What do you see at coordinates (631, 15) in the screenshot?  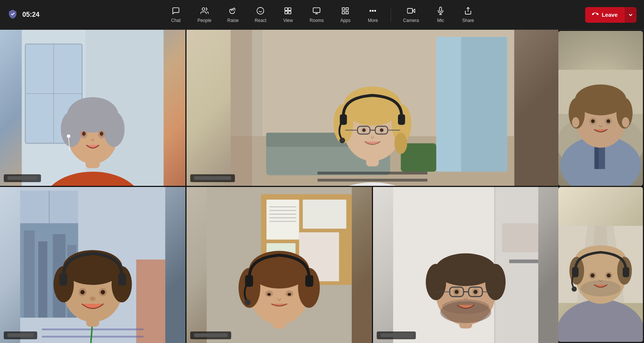 I see `leave-chevron-button` at bounding box center [631, 15].